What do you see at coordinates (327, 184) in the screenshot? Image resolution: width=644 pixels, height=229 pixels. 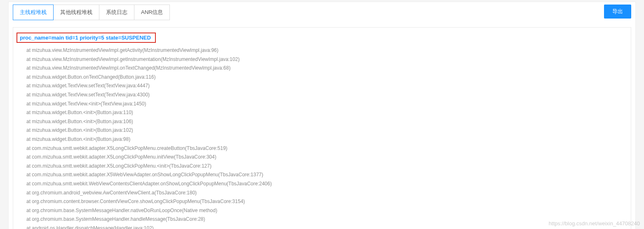 I see `stack-frame: at com.mizuhua.smtt.webkit.WebViewConten…` at bounding box center [327, 184].